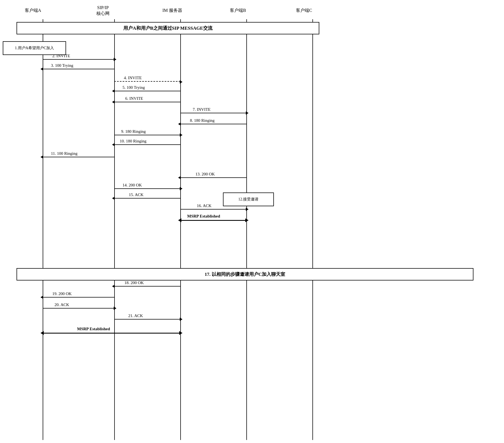  Describe the element at coordinates (133, 141) in the screenshot. I see `label-10-ringing: 10. 180 Ringing` at that location.